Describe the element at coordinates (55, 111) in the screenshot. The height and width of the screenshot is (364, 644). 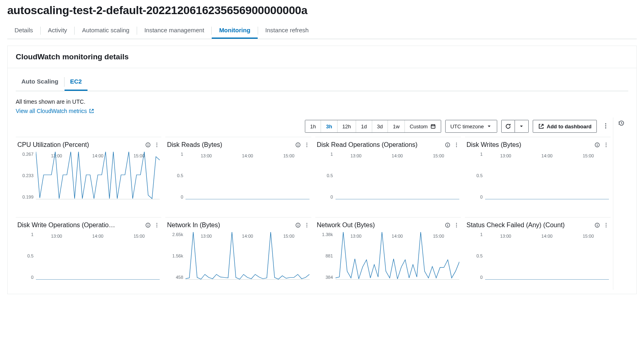
I see `view-all-metrics-link: View all CloudWatch metrics` at that location.